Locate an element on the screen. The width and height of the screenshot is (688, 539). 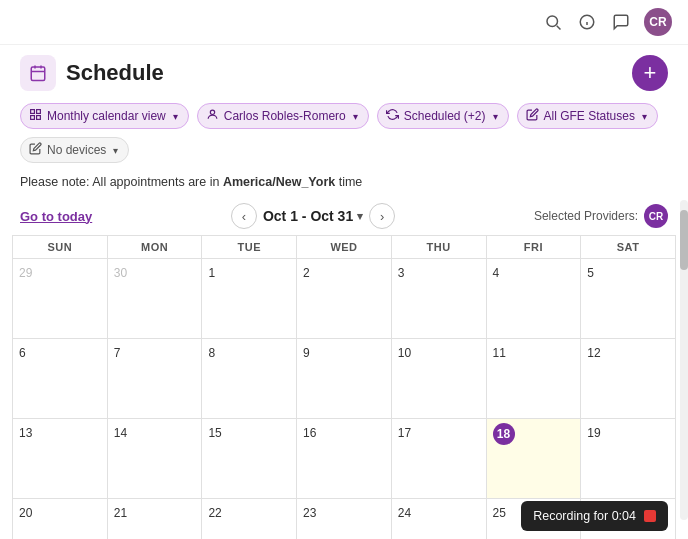
date-range-chevron: ▾ is located at coordinates (360, 216).